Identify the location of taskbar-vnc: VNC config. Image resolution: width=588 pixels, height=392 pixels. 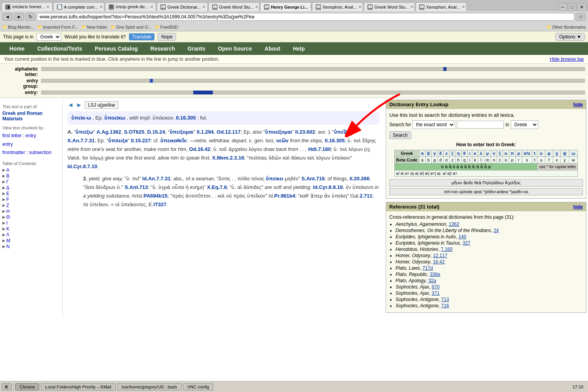
(198, 387).